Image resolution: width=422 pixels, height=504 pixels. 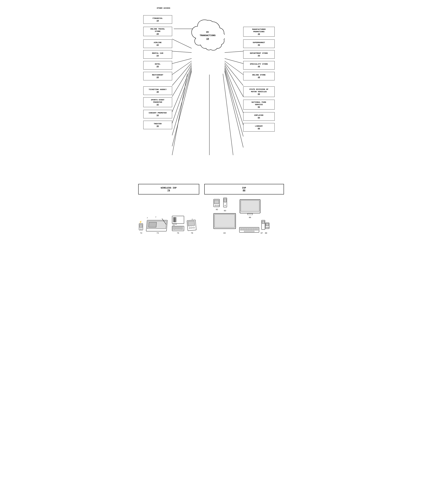 I want to click on isp-devices: 82 83, so click(x=248, y=216).